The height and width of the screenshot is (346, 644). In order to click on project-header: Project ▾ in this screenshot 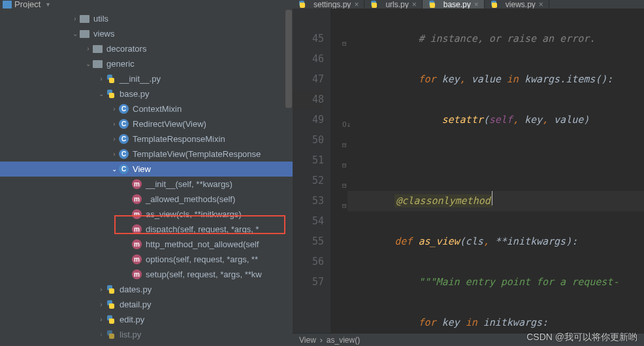, I will do `click(146, 4)`.